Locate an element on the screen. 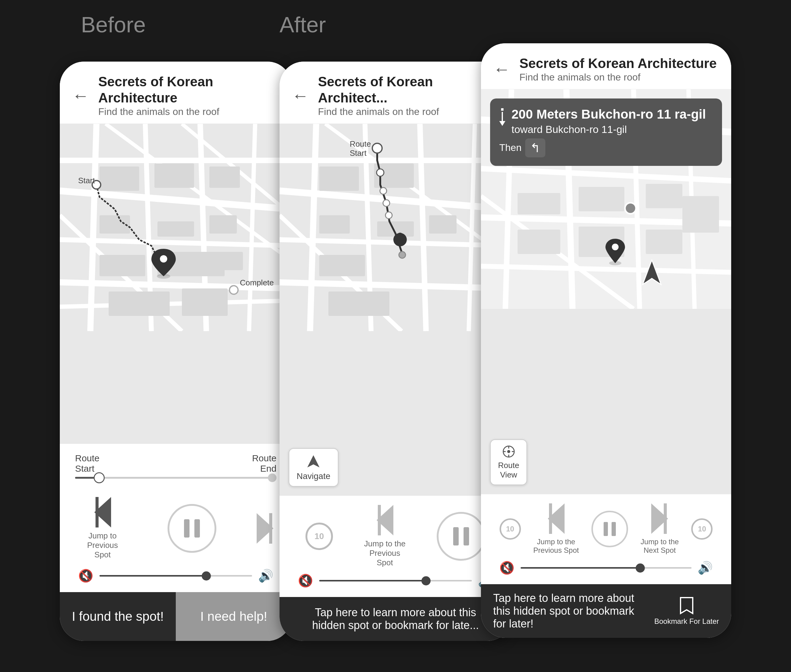  next-button-after-front: Jump to the Next Spot is located at coordinates (659, 529).